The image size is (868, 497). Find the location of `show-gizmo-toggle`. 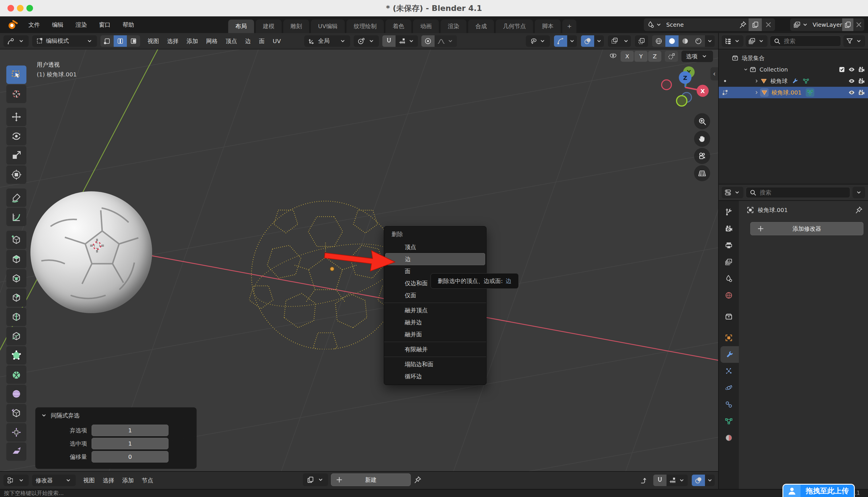

show-gizmo-toggle is located at coordinates (561, 41).